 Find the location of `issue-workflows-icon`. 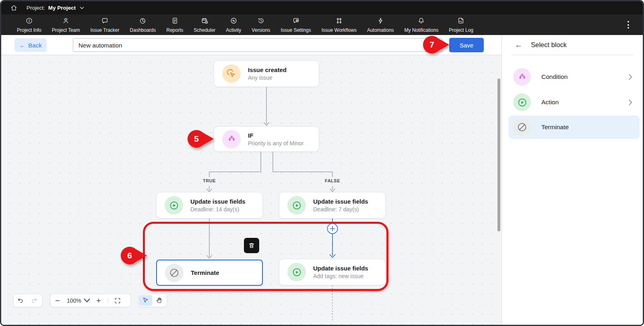

issue-workflows-icon is located at coordinates (339, 22).